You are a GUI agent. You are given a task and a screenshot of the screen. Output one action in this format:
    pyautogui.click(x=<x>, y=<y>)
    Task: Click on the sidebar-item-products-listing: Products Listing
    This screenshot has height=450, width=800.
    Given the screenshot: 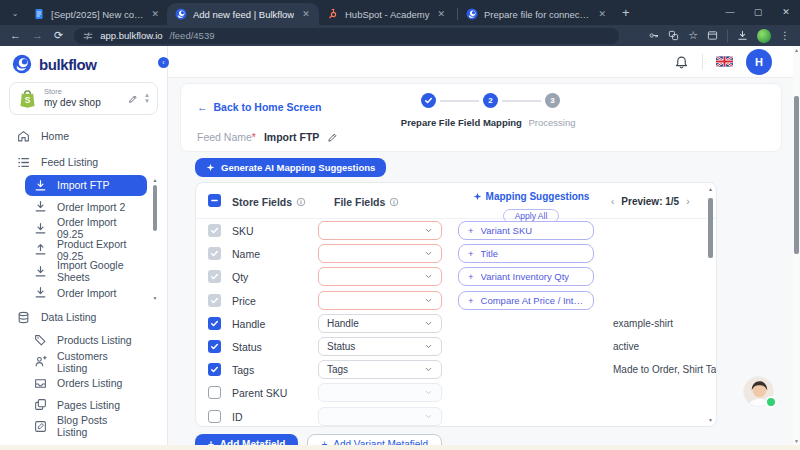 What is the action you would take?
    pyautogui.click(x=86, y=340)
    